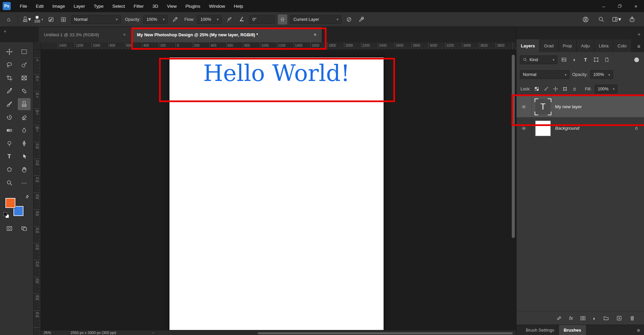 This screenshot has width=644, height=335. Describe the element at coordinates (632, 318) in the screenshot. I see `delete-layer-button` at that location.